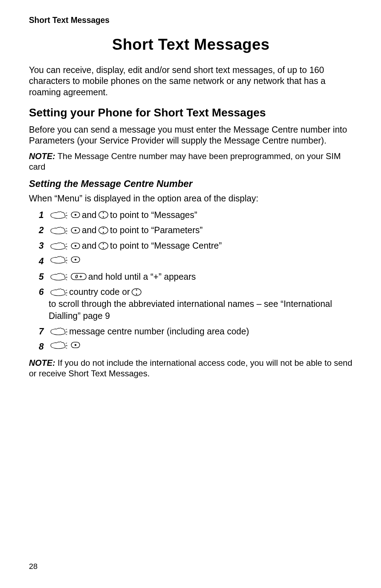 The image size is (381, 588). What do you see at coordinates (191, 198) in the screenshot?
I see `when-text: When “Menu” is displayed in the option a…` at bounding box center [191, 198].